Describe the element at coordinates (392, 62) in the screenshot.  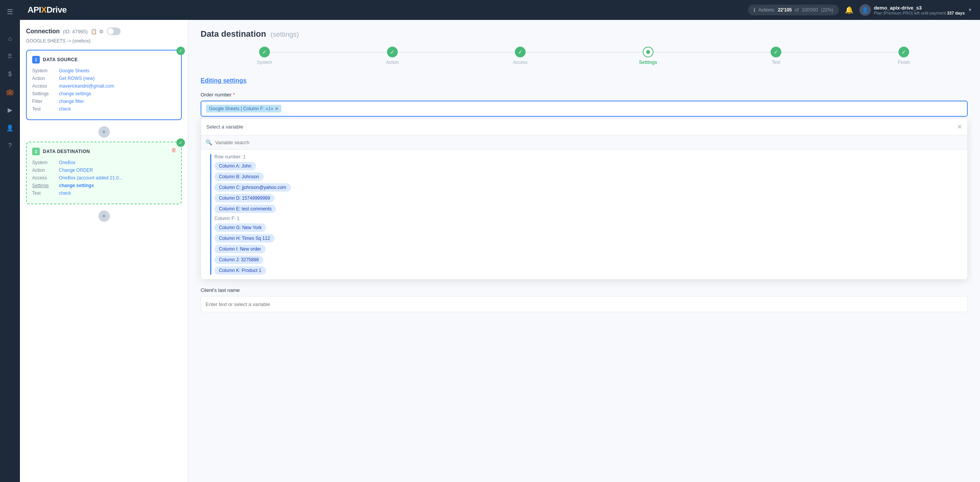
I see `step-action-label: Action` at that location.